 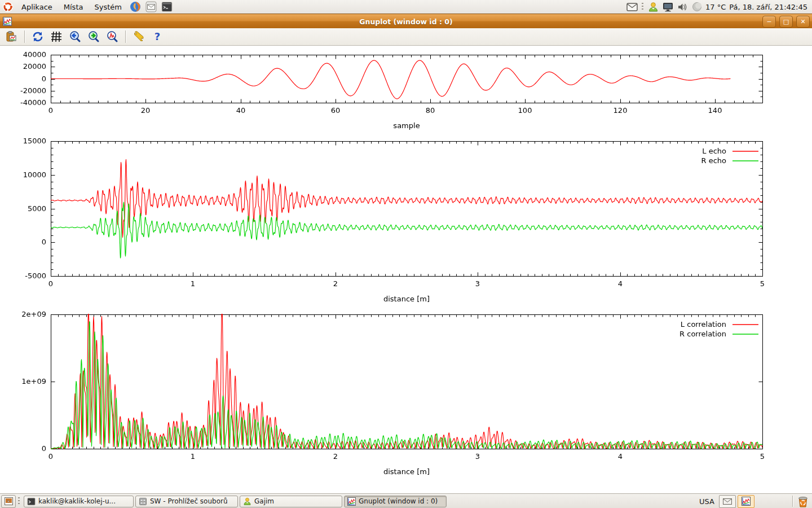 What do you see at coordinates (189, 501) in the screenshot?
I see `task-label: SW - Prohlížeč souborů` at bounding box center [189, 501].